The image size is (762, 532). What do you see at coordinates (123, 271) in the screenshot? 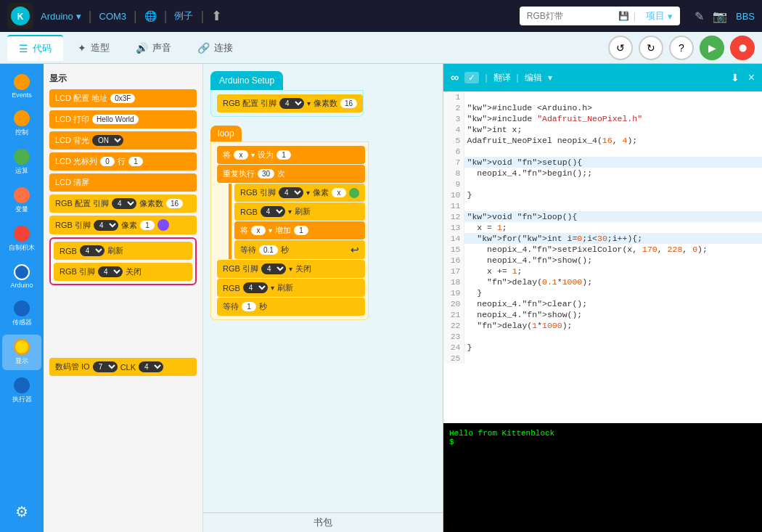
I see `rgb-off-block-panel: RGB 引脚 4 关闭` at bounding box center [123, 271].